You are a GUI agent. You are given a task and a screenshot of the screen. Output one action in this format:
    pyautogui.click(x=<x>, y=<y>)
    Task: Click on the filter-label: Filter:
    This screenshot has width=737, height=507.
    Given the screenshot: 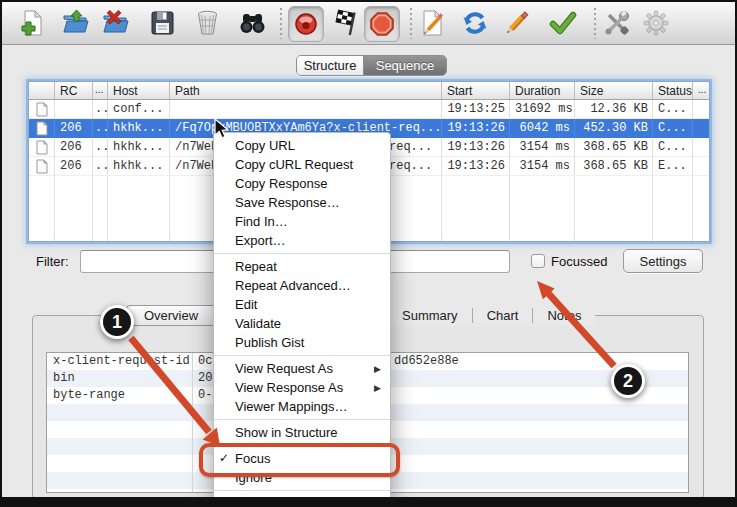 What is the action you would take?
    pyautogui.click(x=52, y=262)
    